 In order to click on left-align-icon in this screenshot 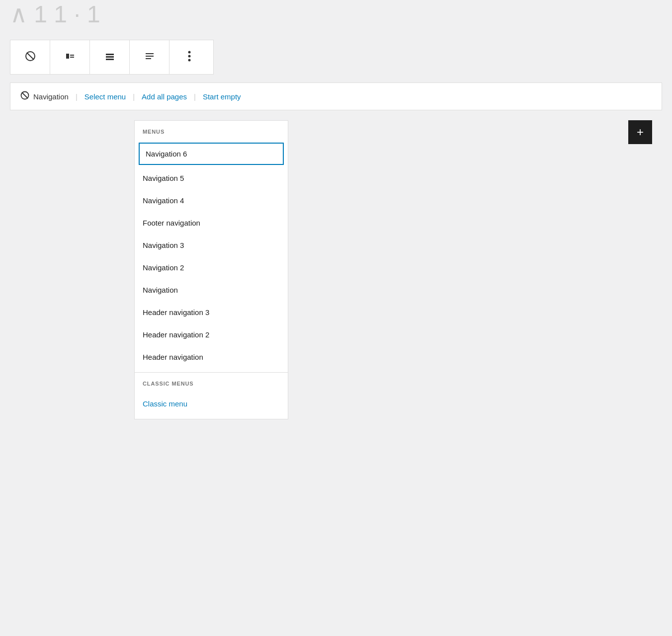, I will do `click(70, 58)`.